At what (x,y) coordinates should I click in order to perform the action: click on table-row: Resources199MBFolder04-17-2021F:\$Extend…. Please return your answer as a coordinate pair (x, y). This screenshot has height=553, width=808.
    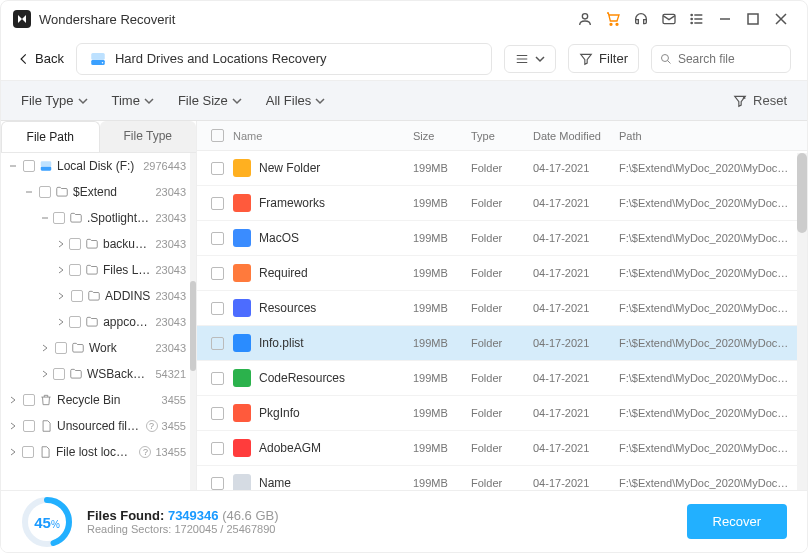
    Looking at the image, I should click on (502, 308).